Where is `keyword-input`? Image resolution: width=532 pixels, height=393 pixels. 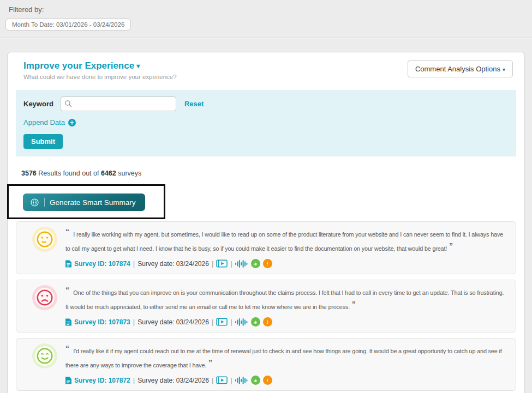 keyword-input is located at coordinates (118, 104).